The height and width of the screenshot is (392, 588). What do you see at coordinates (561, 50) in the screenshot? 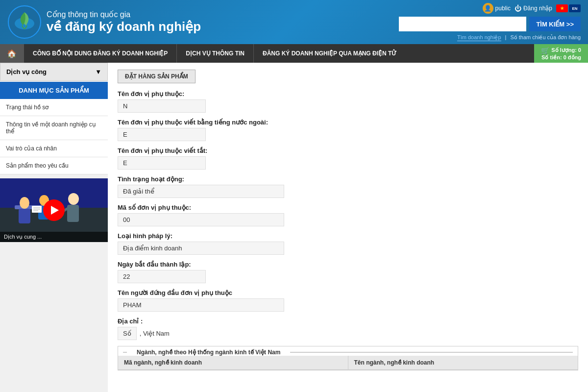
I see `cart-icon-wrap: 🛒 Số lượng: 0` at bounding box center [561, 50].